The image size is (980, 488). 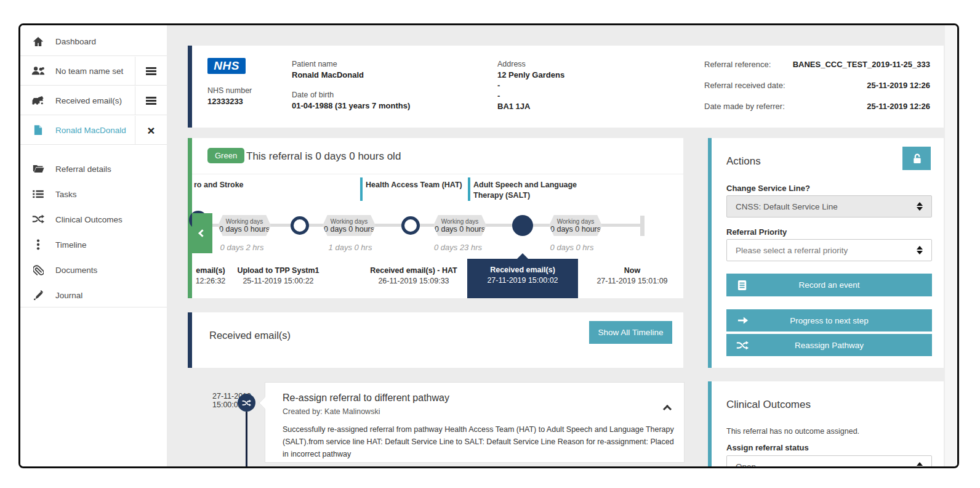 I want to click on sidebar-item-referral-details: Referral details, so click(x=94, y=169).